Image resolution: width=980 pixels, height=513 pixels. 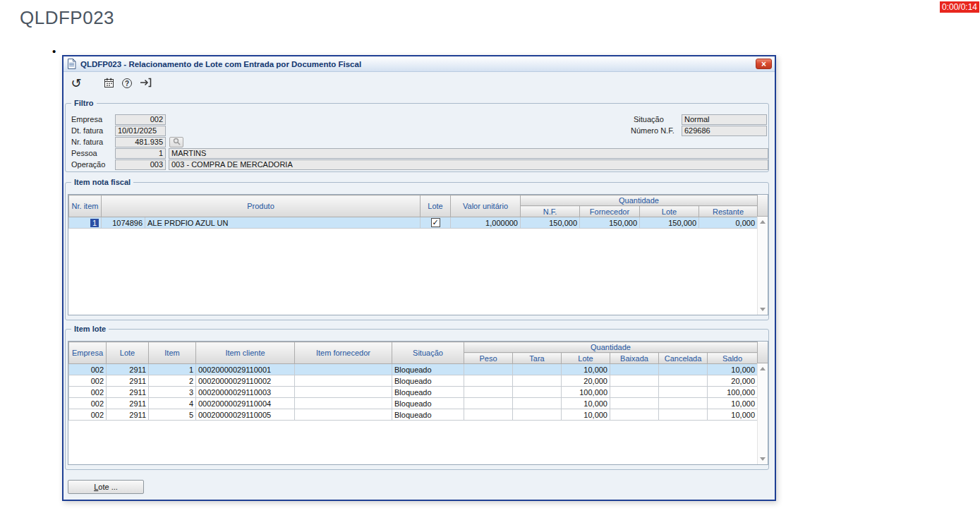 I want to click on cell-lote-qtd: 20,000, so click(x=586, y=381).